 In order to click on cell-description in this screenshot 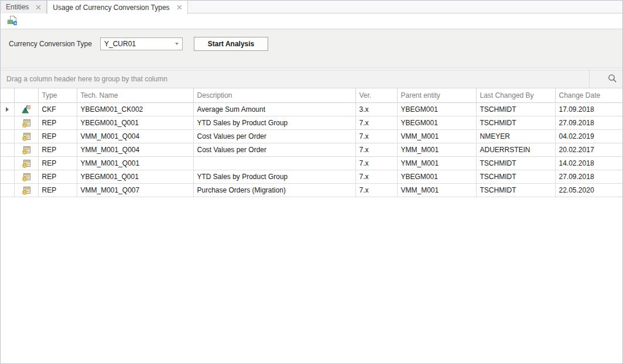, I will do `click(274, 163)`.